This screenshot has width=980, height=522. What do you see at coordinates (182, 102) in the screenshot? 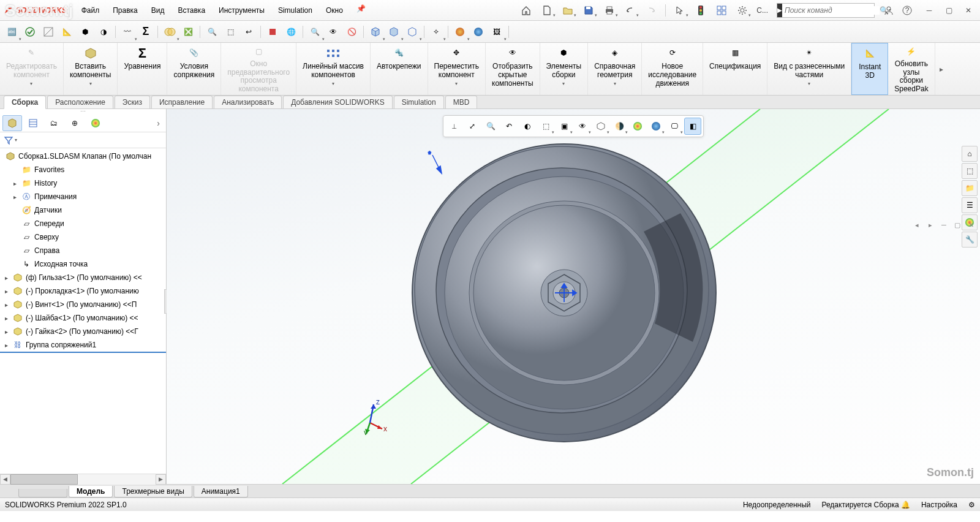
I see `tab-evaluate: Исправление` at bounding box center [182, 102].